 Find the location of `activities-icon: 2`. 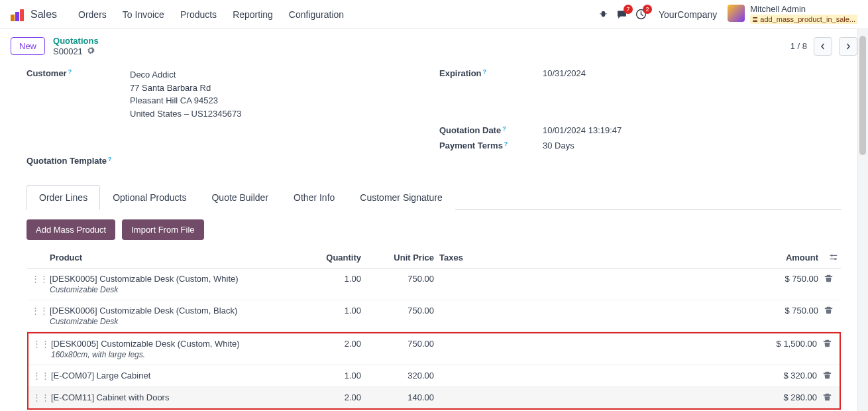

activities-icon: 2 is located at coordinates (641, 15).